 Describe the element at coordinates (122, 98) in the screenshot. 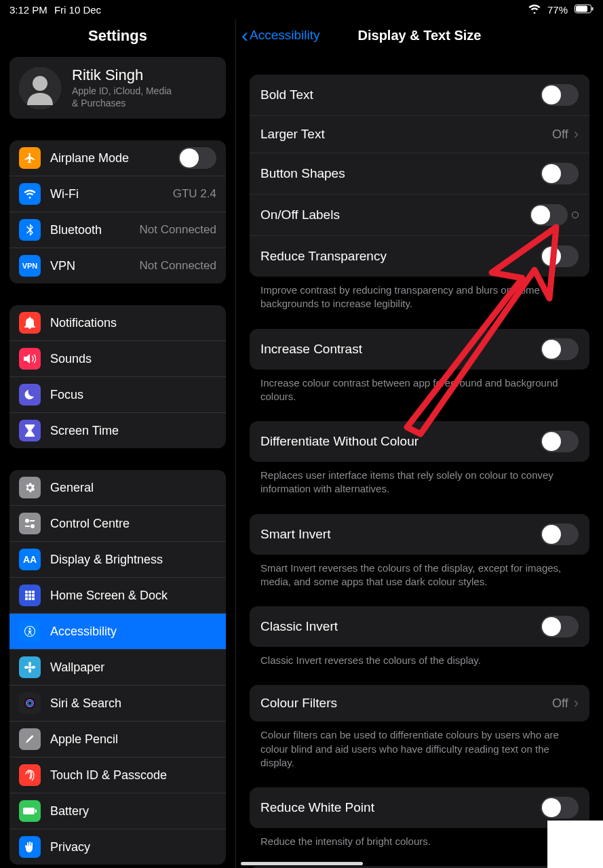

I see `profile-subtitle: Apple ID, iCloud, Media & Purchases` at that location.